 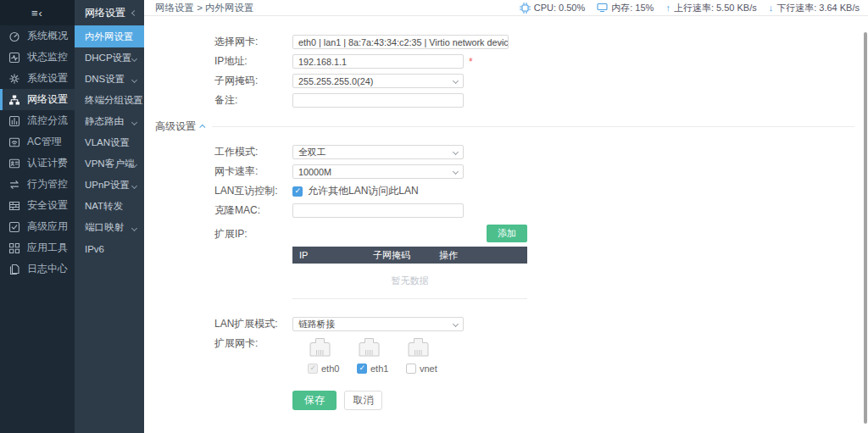 What do you see at coordinates (109, 249) in the screenshot?
I see `submenu-item-ipv6: IPv6` at bounding box center [109, 249].